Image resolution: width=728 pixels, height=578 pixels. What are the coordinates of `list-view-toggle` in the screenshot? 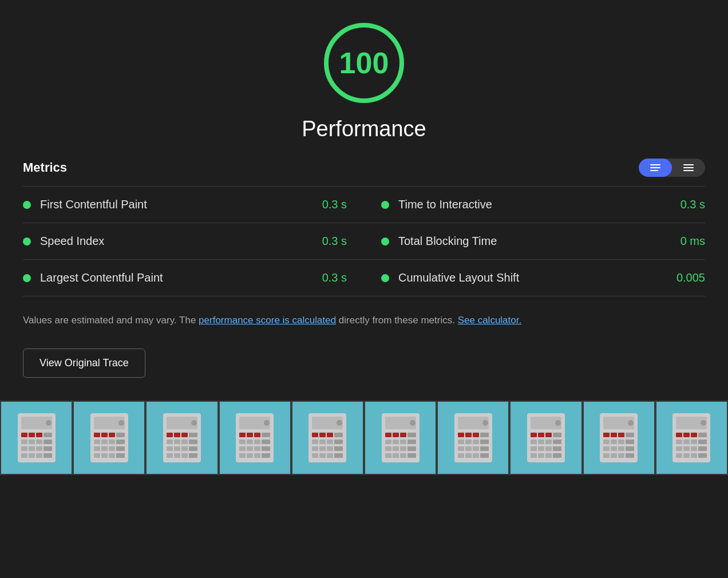 It's located at (655, 168).